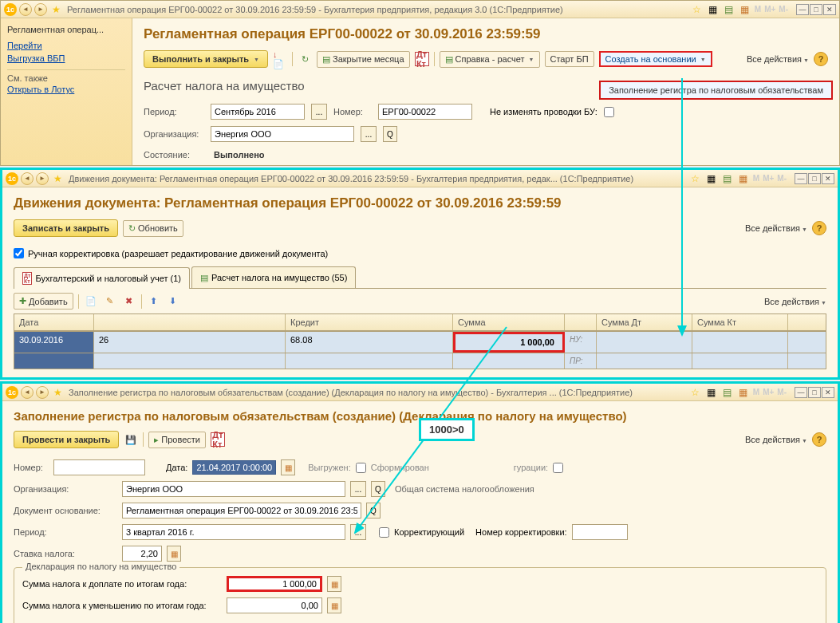 The width and height of the screenshot is (840, 623). What do you see at coordinates (102, 278) in the screenshot?
I see `tab-accounting: ДтКтБухгалтерский и налоговый учет (1)` at bounding box center [102, 278].